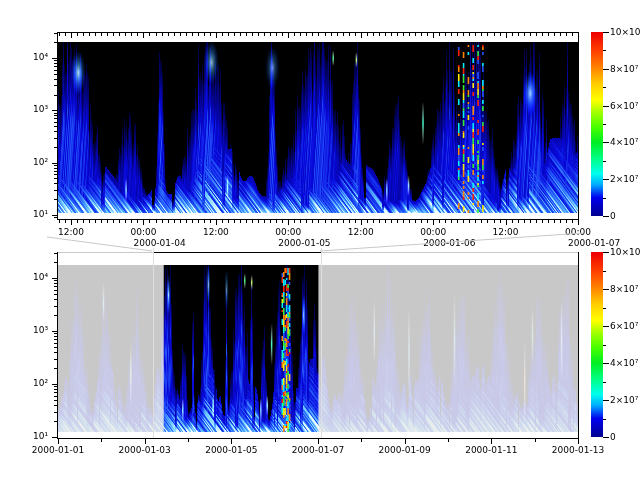 This screenshot has height=480, width=640. What do you see at coordinates (624, 290) in the screenshot?
I see `colorbar-tick-label: 8×10⁷` at bounding box center [624, 290].